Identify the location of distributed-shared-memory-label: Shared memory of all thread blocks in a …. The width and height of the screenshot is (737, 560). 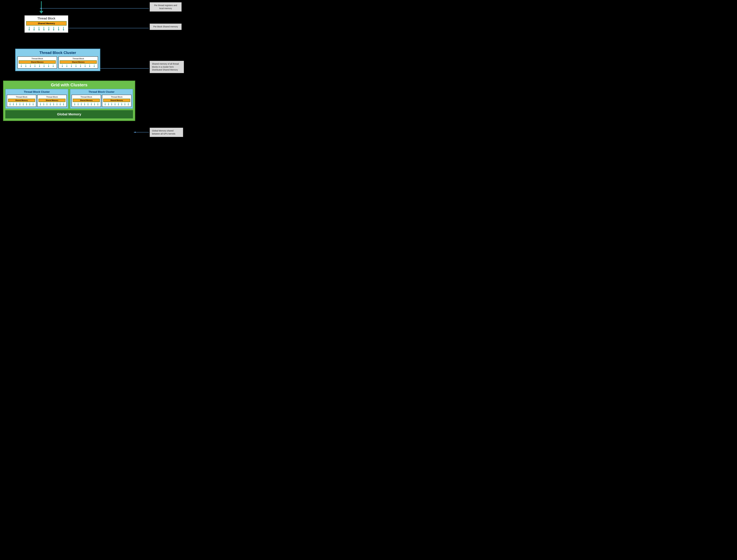
(167, 67).